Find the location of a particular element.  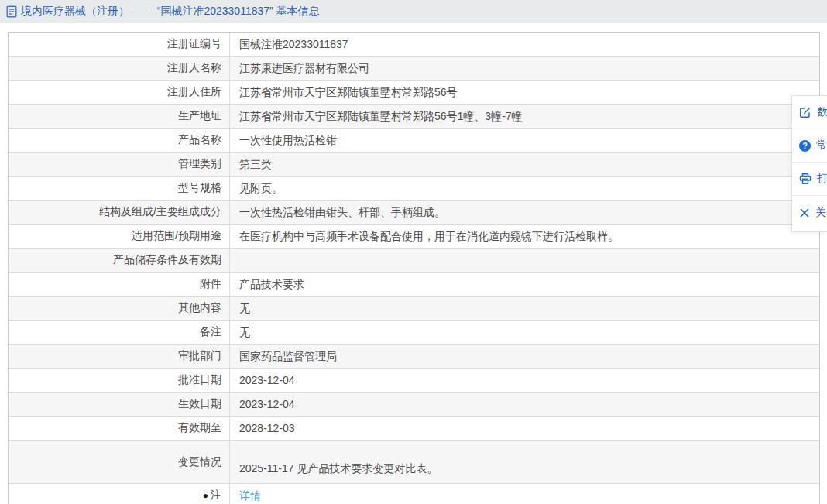

row-value: 产品技术要求 is located at coordinates (525, 284).